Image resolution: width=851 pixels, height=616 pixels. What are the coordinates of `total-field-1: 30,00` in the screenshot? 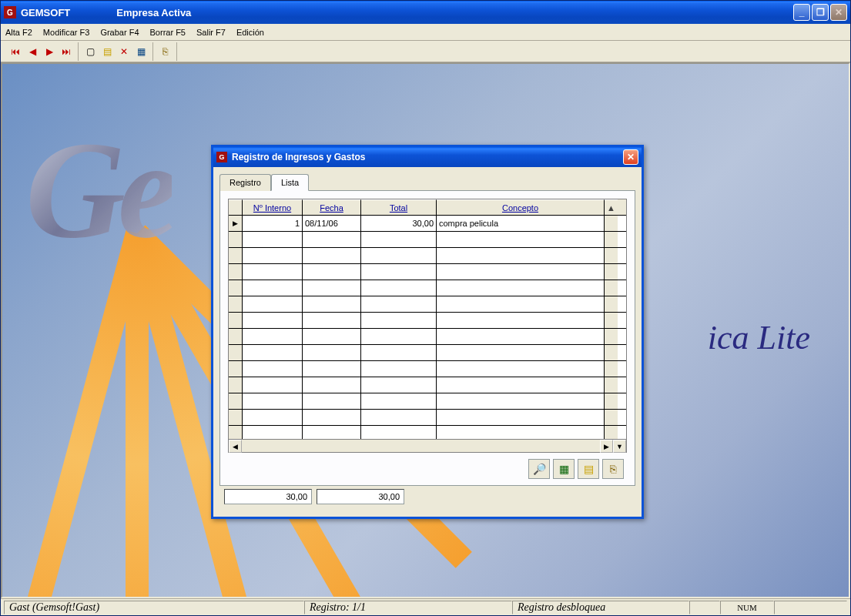 It's located at (268, 497).